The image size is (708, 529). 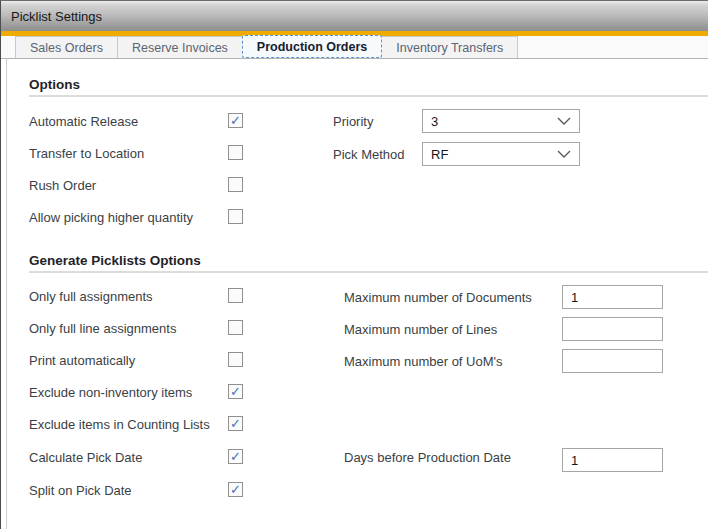 What do you see at coordinates (120, 425) in the screenshot?
I see `label-exclude-items-in-counting-lists: Exclude items in Counting Lists` at bounding box center [120, 425].